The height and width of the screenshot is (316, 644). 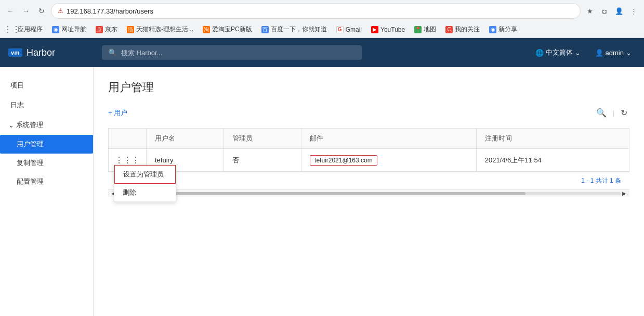 I want to click on myfollow-icon: C, so click(x=449, y=30).